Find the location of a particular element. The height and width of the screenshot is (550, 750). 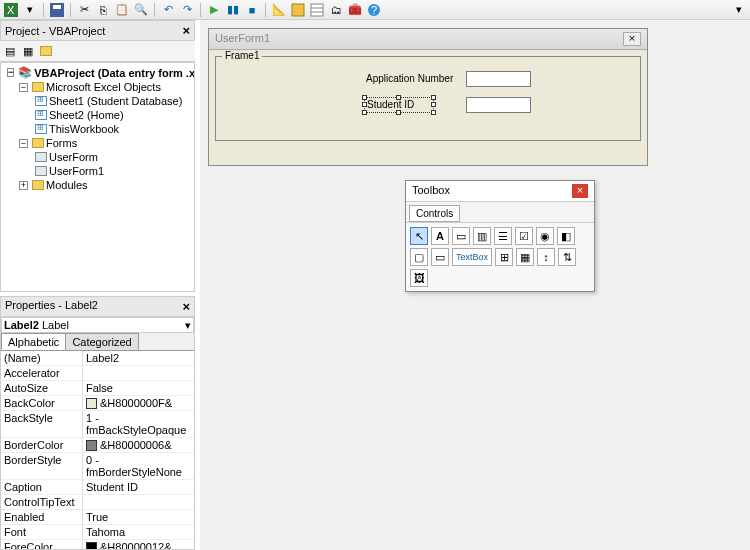

properties-grid: (Name)Label2AcceleratorAutoSizeFalseBack… is located at coordinates (98, 450).